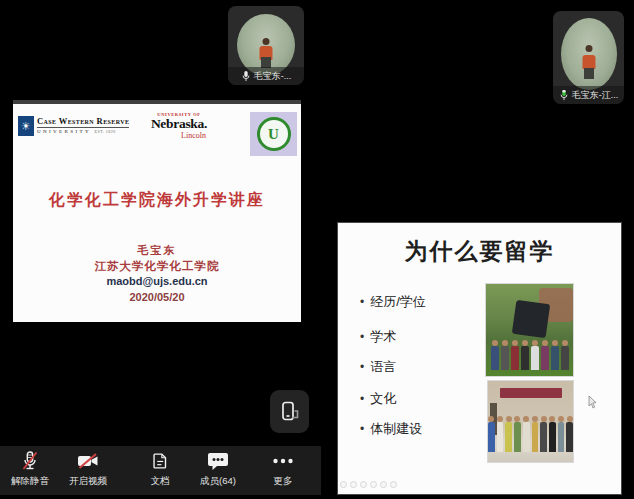 Image resolution: width=634 pixels, height=499 pixels. I want to click on members-button: 成员(64), so click(218, 471).